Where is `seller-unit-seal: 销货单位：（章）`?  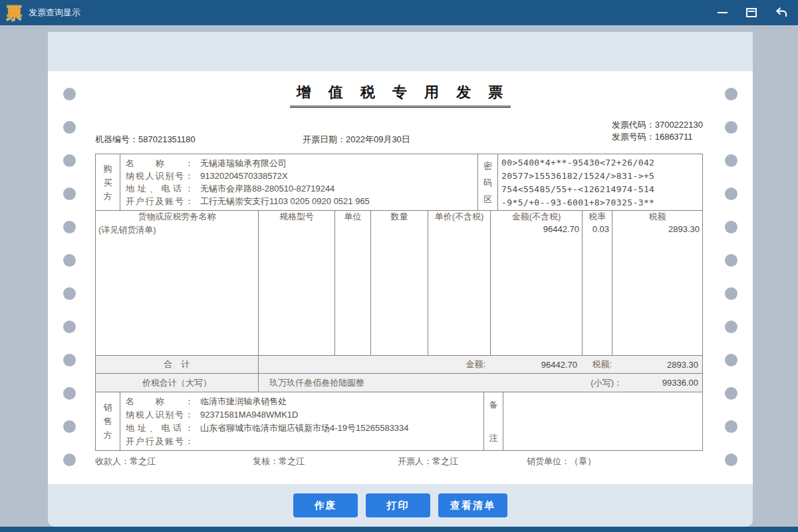 seller-unit-seal: 销货单位：（章） is located at coordinates (561, 462).